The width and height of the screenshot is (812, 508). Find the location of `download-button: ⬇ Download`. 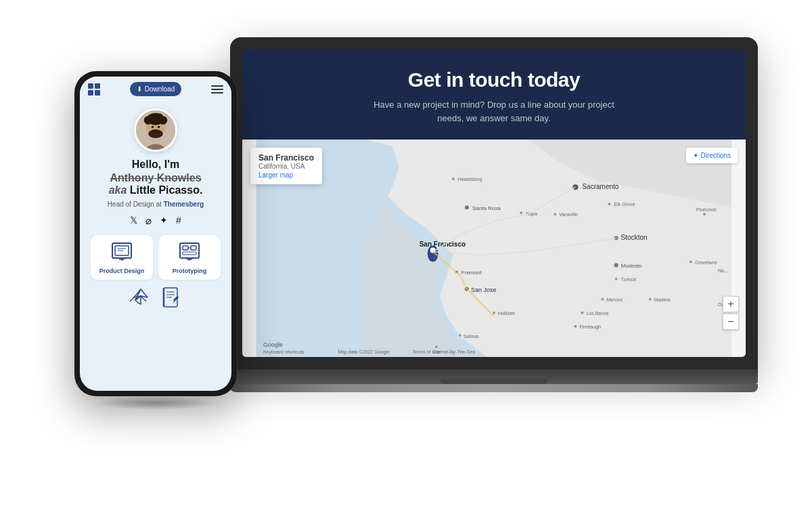

download-button: ⬇ Download is located at coordinates (156, 89).